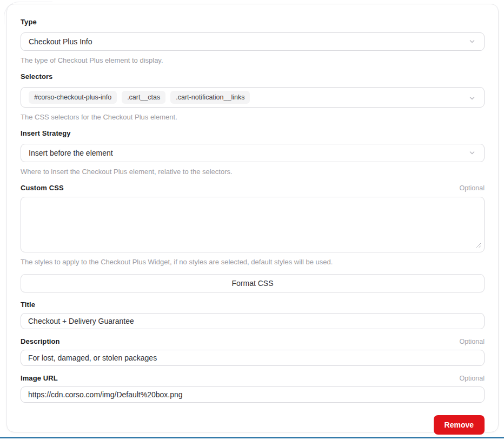  I want to click on type-label: Type, so click(29, 22).